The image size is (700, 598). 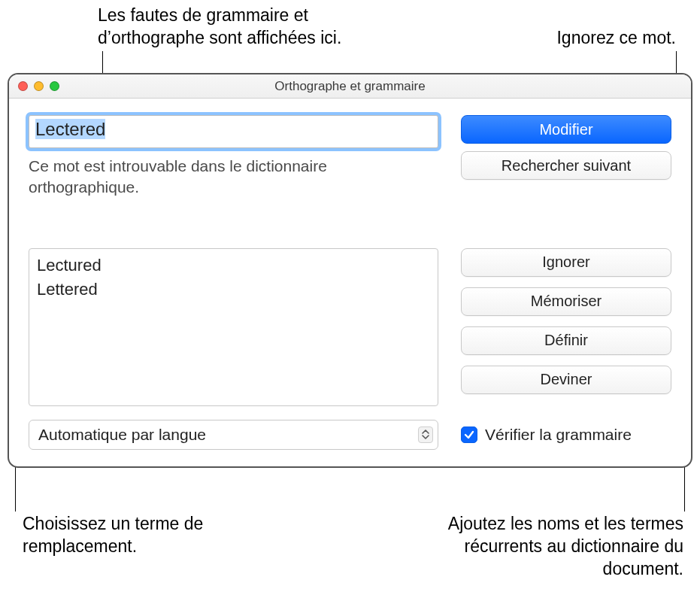 What do you see at coordinates (233, 27) in the screenshot?
I see `callout-errors-shown-here: Les fautes de grammaire et d’orthographe…` at bounding box center [233, 27].